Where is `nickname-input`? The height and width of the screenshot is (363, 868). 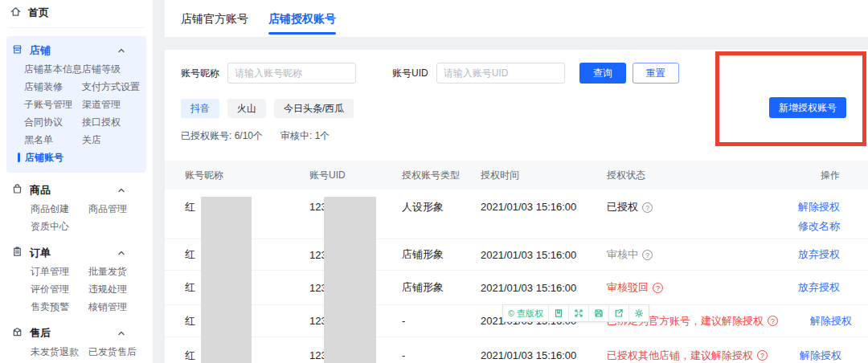 nickname-input is located at coordinates (292, 73).